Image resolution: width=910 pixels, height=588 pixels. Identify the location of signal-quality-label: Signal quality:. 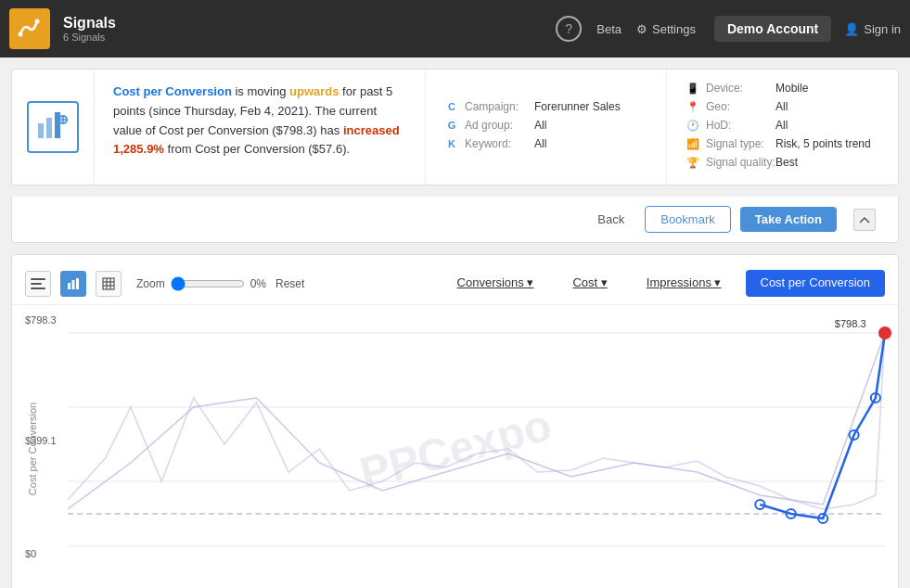
(740, 162).